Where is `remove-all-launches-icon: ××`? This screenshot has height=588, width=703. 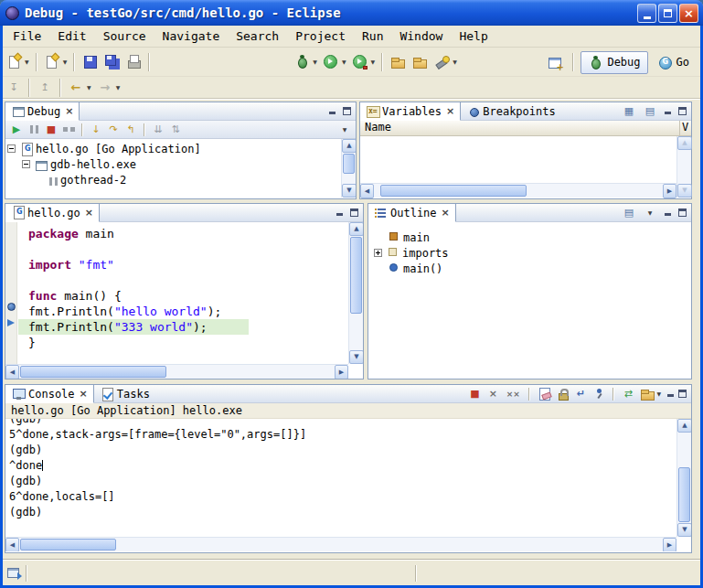
remove-all-launches-icon: ×× is located at coordinates (513, 393).